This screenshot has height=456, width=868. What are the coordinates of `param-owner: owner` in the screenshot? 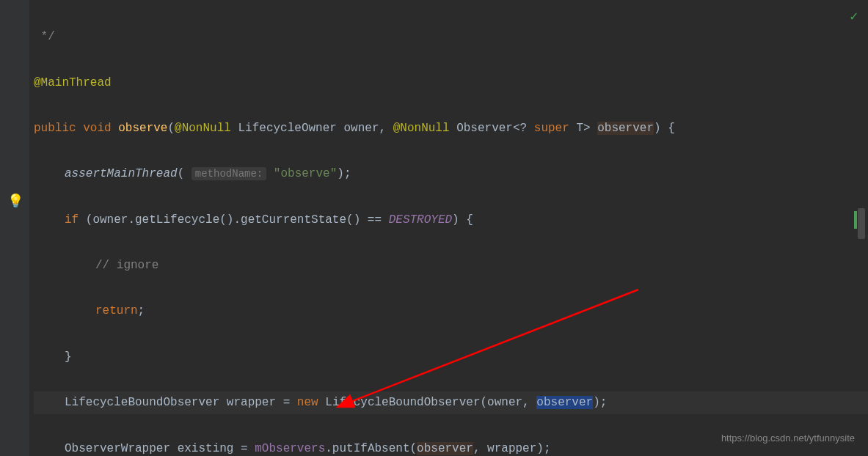 It's located at (362, 128).